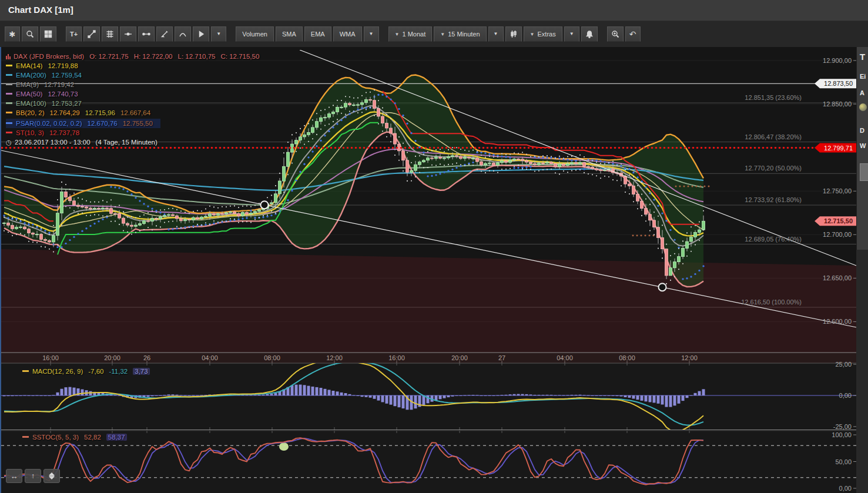 The width and height of the screenshot is (868, 493). Describe the element at coordinates (183, 34) in the screenshot. I see `arc-tool-icon` at that location.